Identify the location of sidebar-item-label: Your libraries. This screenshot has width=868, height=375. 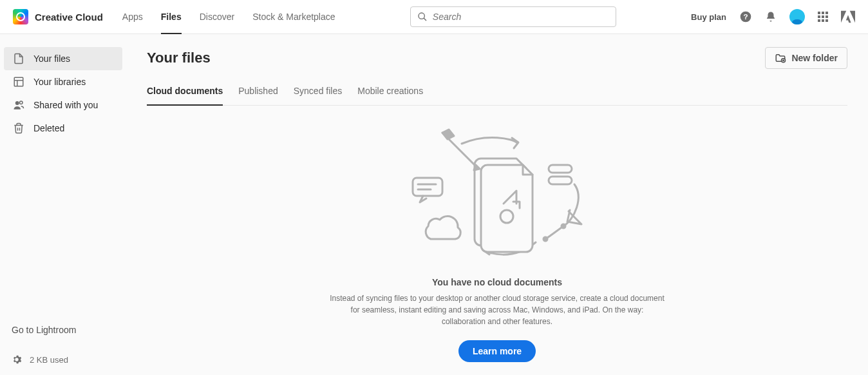
(59, 82).